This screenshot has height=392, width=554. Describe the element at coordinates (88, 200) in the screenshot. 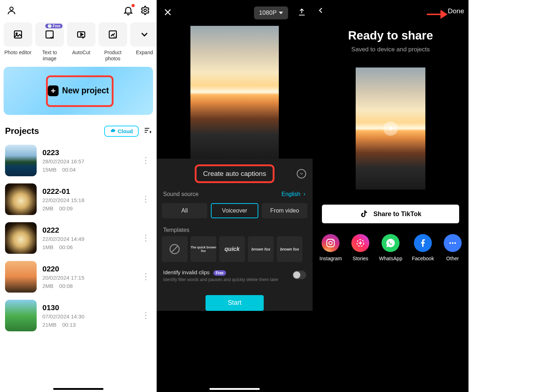

I see `project-date: 22/02/2024 15:18` at that location.